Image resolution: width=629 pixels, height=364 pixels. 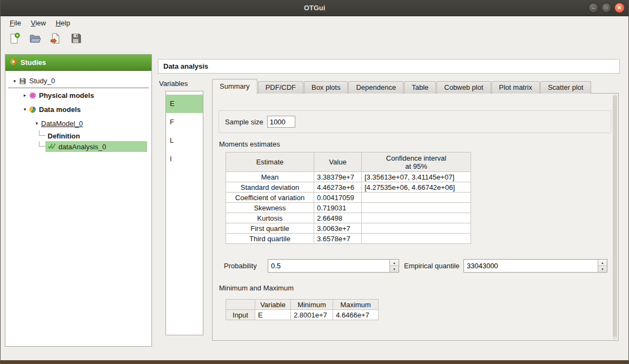 What do you see at coordinates (348, 198) in the screenshot?
I see `moments-table: Estimate Value Confidence interval at 95…` at bounding box center [348, 198].